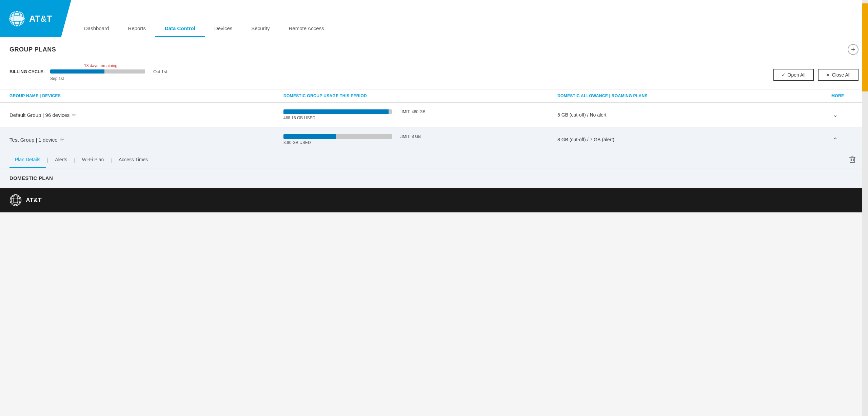 The image size is (868, 416). Describe the element at coordinates (88, 75) in the screenshot. I see `billing-left: BILLING CYCLE: 13 days remaining Oct 1st…` at that location.